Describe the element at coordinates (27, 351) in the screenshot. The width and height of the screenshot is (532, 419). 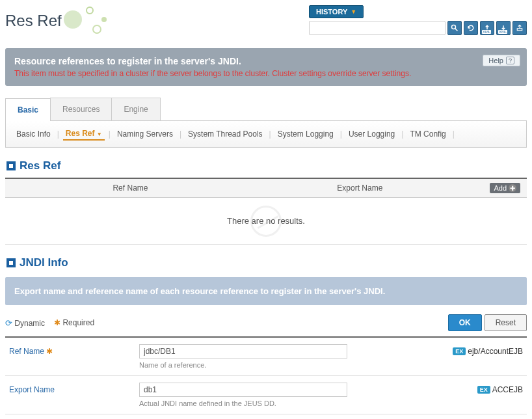
I see `ref-name-label-text: Ref Name` at that location.